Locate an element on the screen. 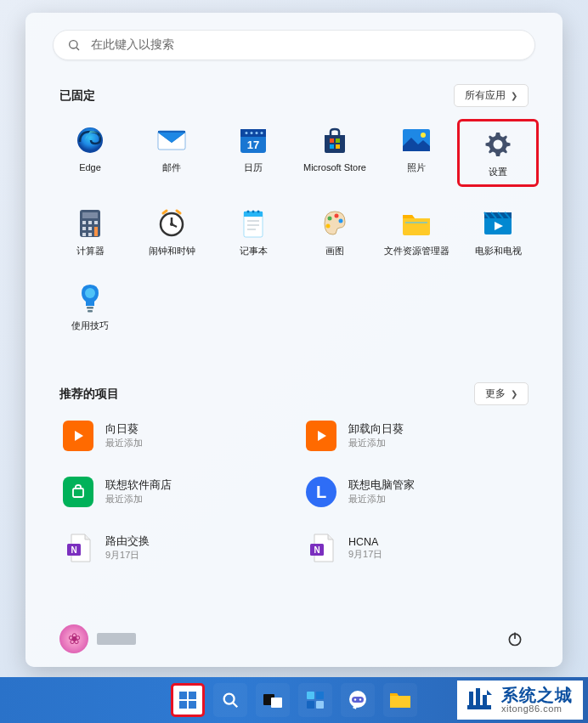  all-apps-button: 所有应用 ❯ is located at coordinates (491, 95).